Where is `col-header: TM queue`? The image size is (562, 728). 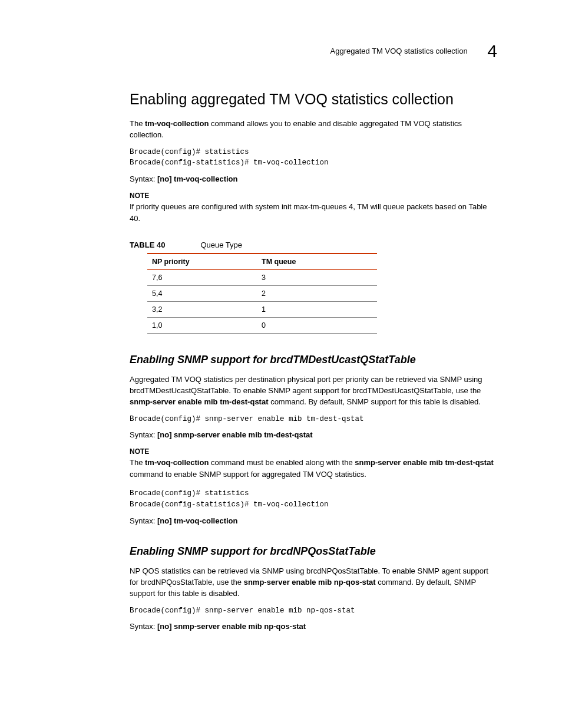
col-header: TM queue is located at coordinates (317, 262).